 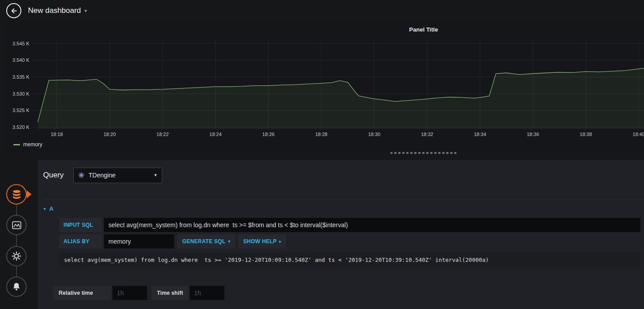 I want to click on arrow-left-icon, so click(x=14, y=11).